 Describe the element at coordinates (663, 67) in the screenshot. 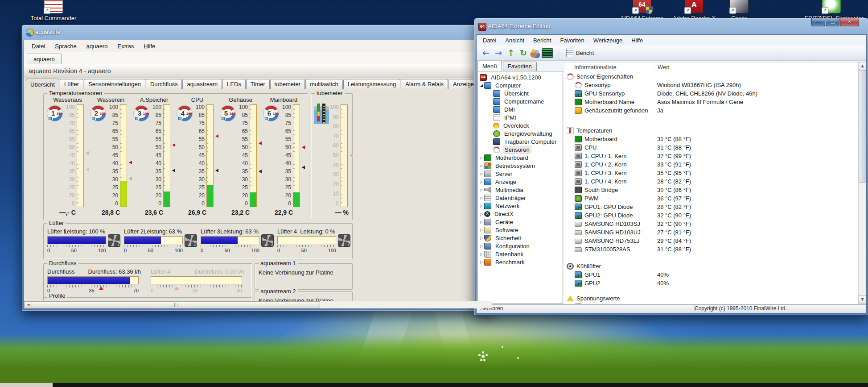

I see `column-wert: Wert` at that location.